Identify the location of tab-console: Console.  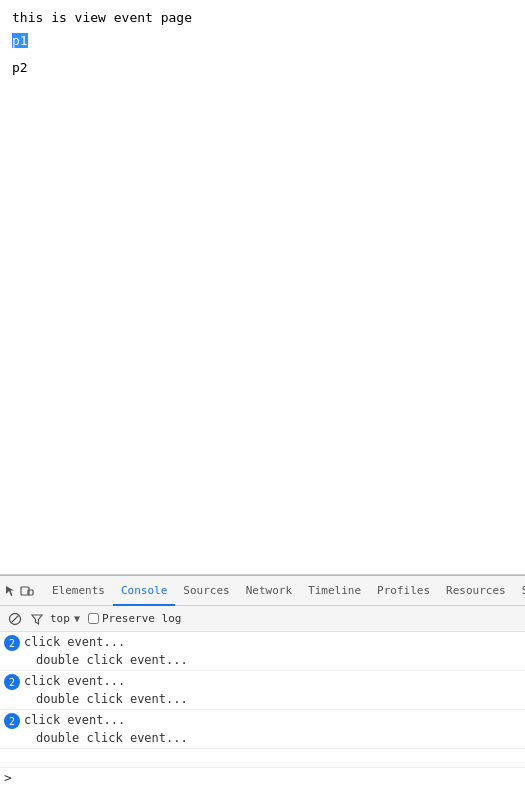
(144, 591).